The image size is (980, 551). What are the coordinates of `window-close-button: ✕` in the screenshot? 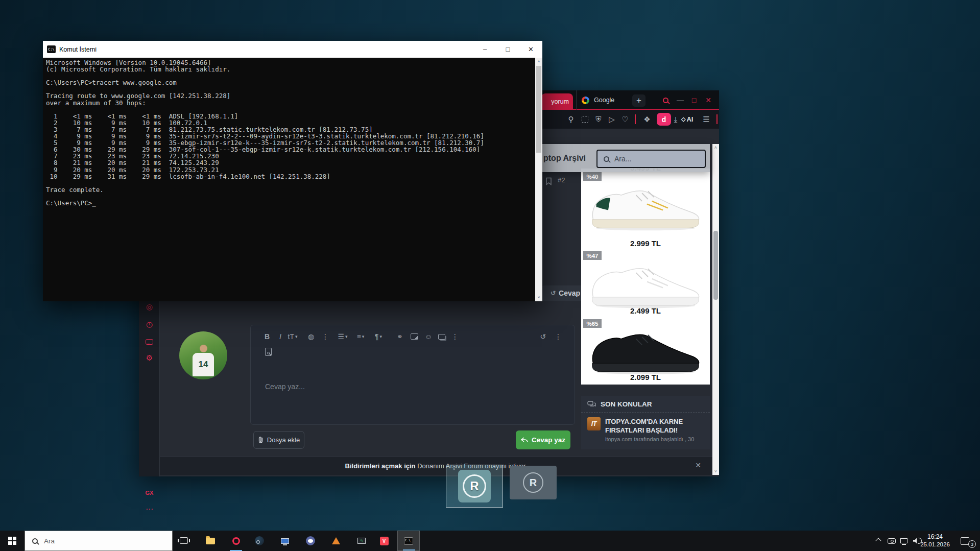 It's located at (708, 100).